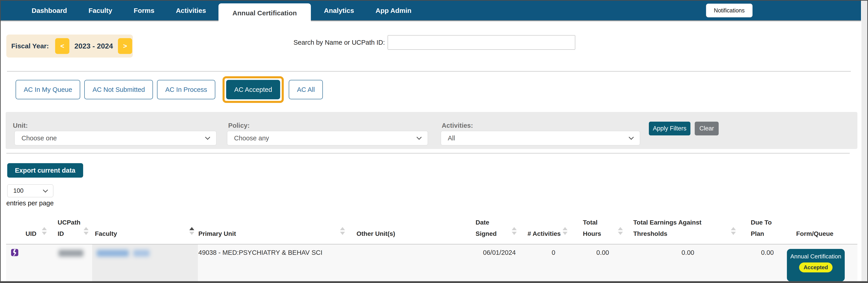 The height and width of the screenshot is (283, 868). What do you see at coordinates (546, 227) in the screenshot?
I see `col-header-num-activities: # Activities` at bounding box center [546, 227].